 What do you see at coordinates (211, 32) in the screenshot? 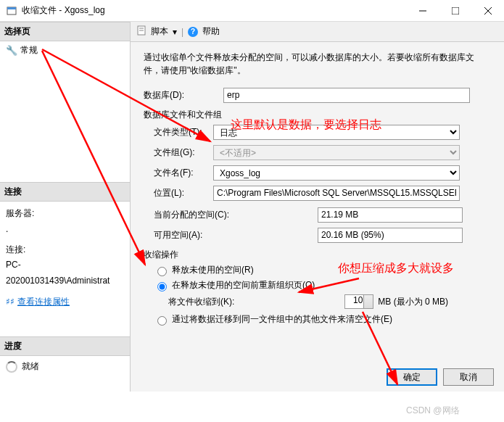
I see `help-button: 帮助` at bounding box center [211, 32].